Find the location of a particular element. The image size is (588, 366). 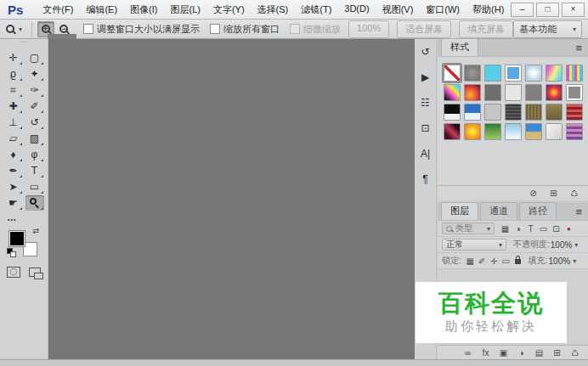

gradient-tool: ▨ is located at coordinates (35, 138).